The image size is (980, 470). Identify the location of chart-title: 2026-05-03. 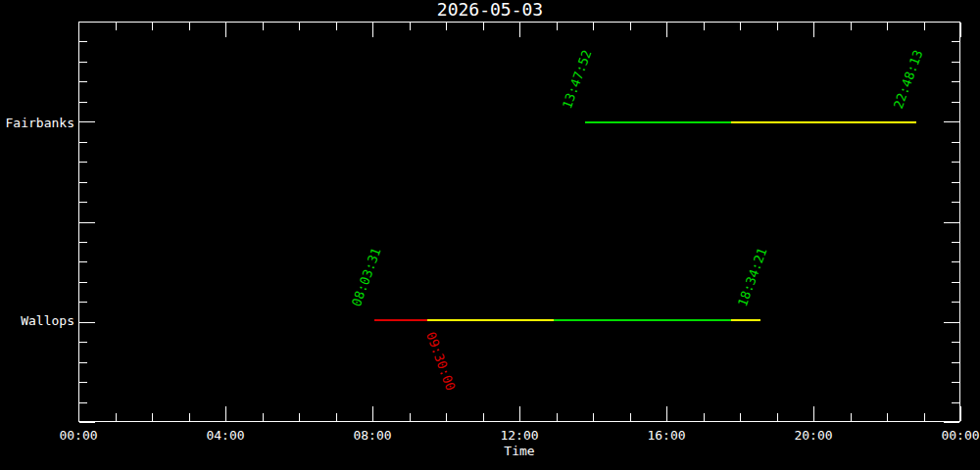
(490, 10).